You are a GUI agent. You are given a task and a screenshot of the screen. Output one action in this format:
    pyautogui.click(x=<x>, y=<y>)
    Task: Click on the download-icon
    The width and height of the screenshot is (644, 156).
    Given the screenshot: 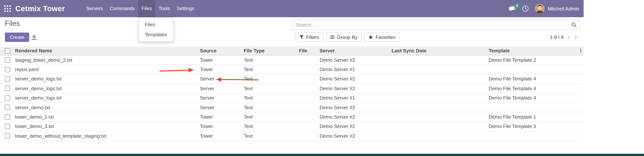 What is the action you would take?
    pyautogui.click(x=34, y=37)
    